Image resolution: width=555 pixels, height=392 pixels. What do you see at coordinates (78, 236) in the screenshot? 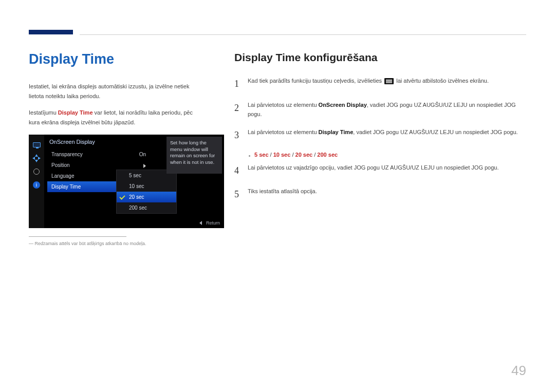
I see `note-rule` at bounding box center [78, 236].